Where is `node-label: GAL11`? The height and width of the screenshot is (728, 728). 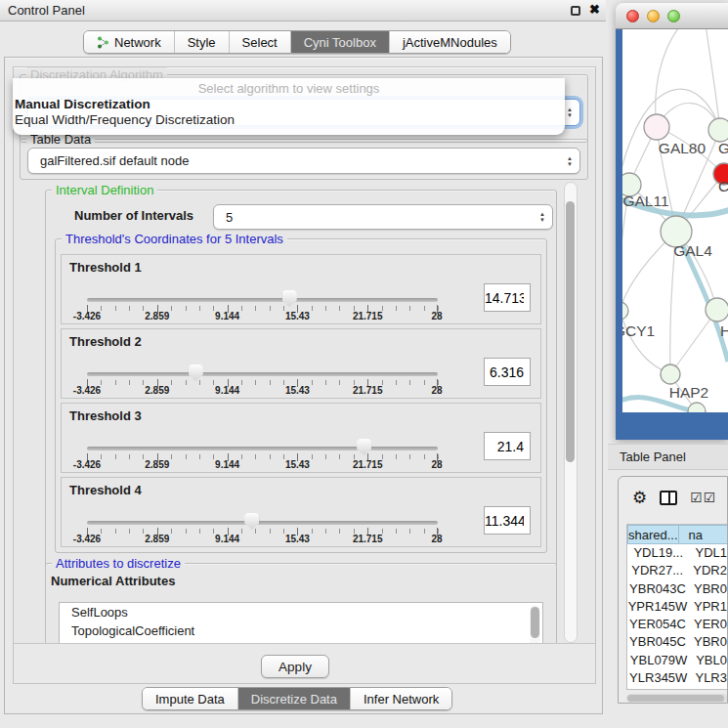
node-label: GAL11 is located at coordinates (645, 201).